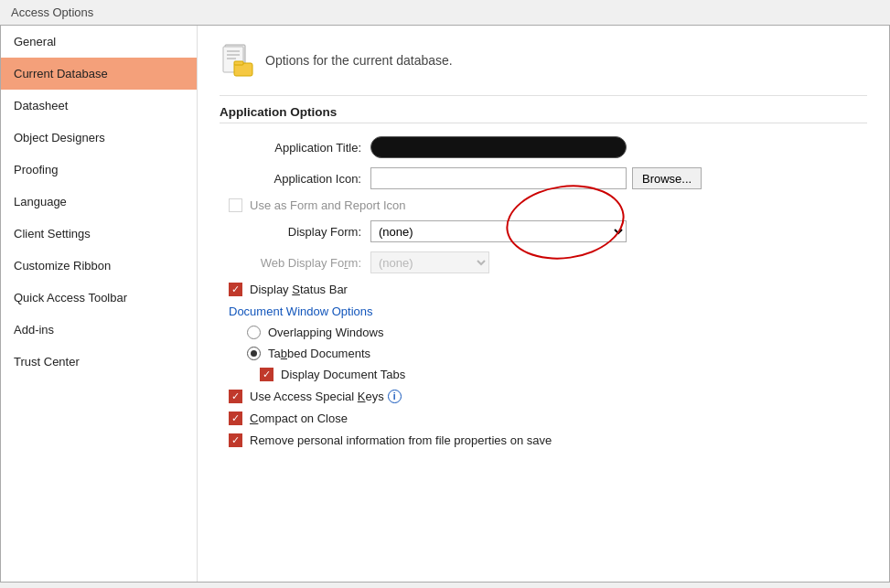 Image resolution: width=890 pixels, height=588 pixels. Describe the element at coordinates (499, 178) in the screenshot. I see `app-icon-input` at that location.